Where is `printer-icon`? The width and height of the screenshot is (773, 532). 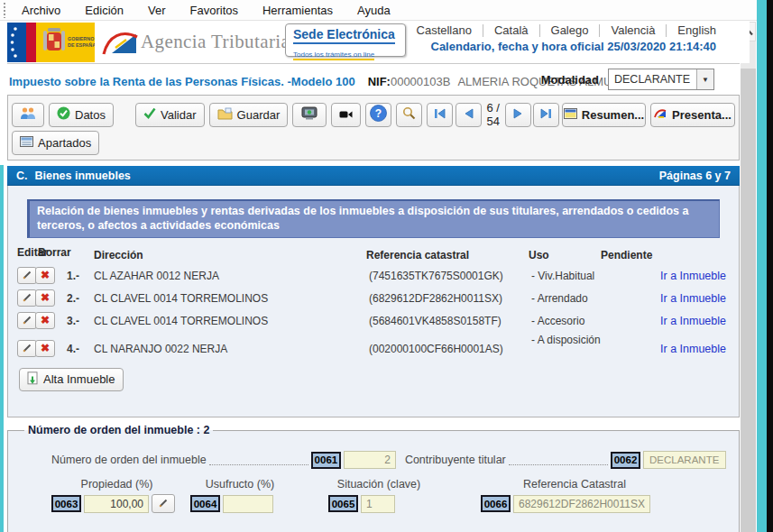
printer-icon is located at coordinates (309, 115).